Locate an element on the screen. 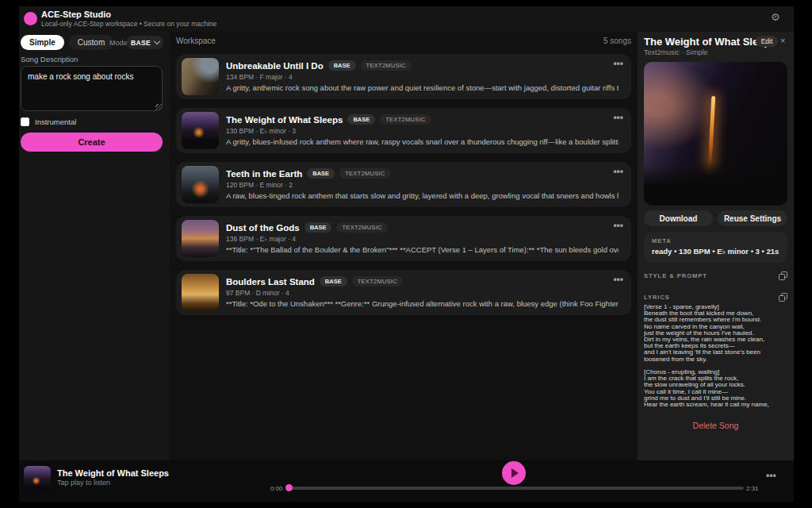 This screenshot has width=812, height=508. create-button: Create is located at coordinates (92, 142).